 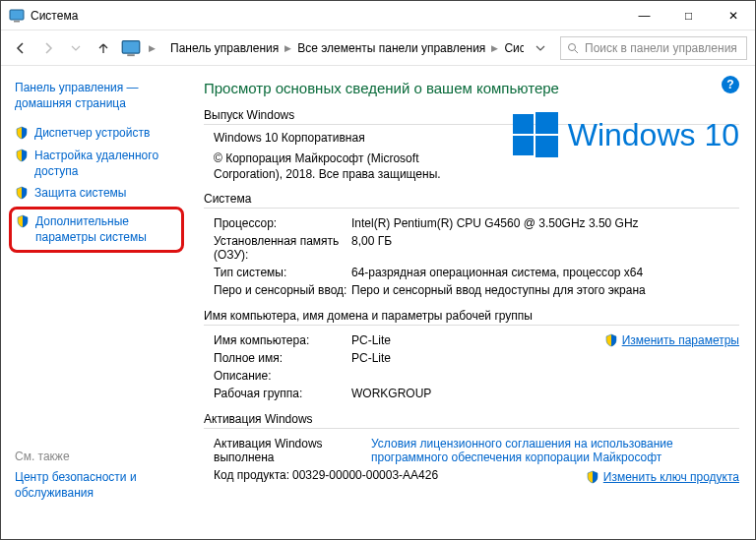 I want to click on label: Тип системы:, so click(x=278, y=272).